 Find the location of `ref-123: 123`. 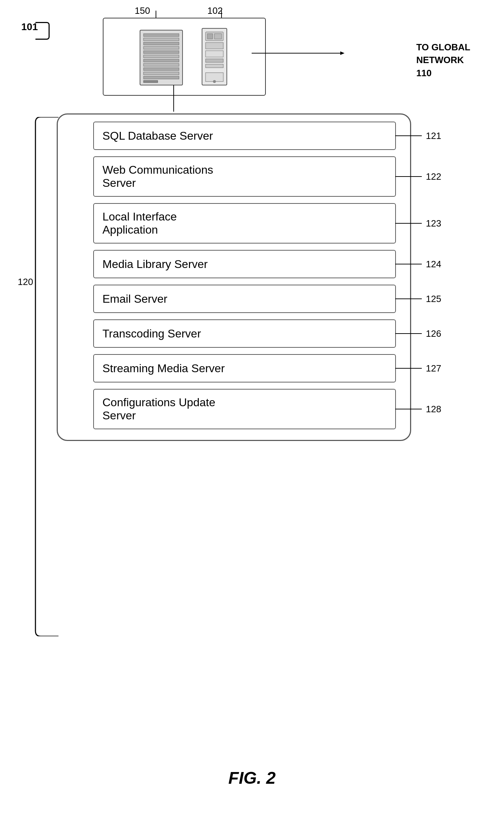

ref-123: 123 is located at coordinates (434, 223).